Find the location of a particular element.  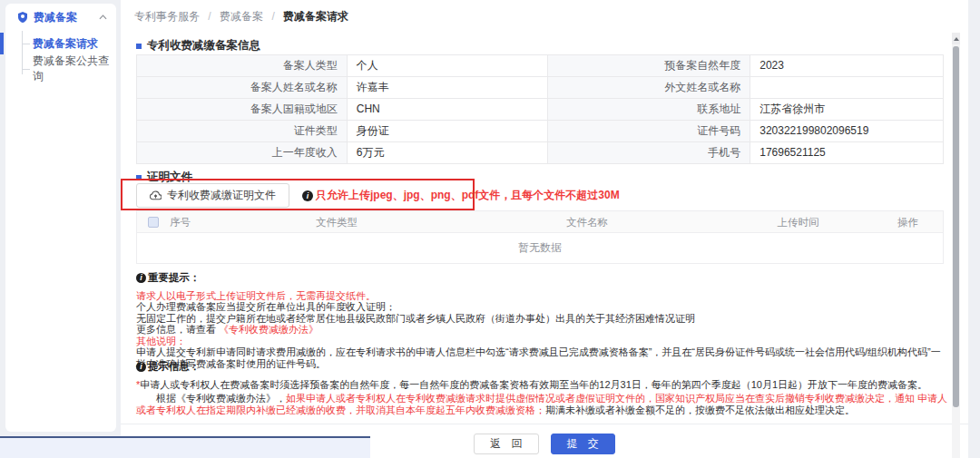

tips-text: 申请人或专利权人在费减备案时须选择预备案的自然年度，每一自然年度的费减备案资格有… is located at coordinates (534, 385).